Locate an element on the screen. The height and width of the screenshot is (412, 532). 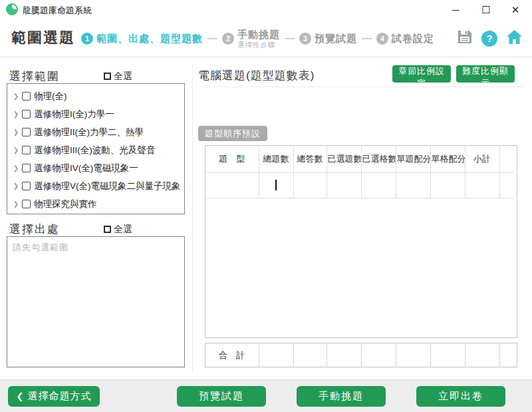
cell-total-answers is located at coordinates (310, 185).